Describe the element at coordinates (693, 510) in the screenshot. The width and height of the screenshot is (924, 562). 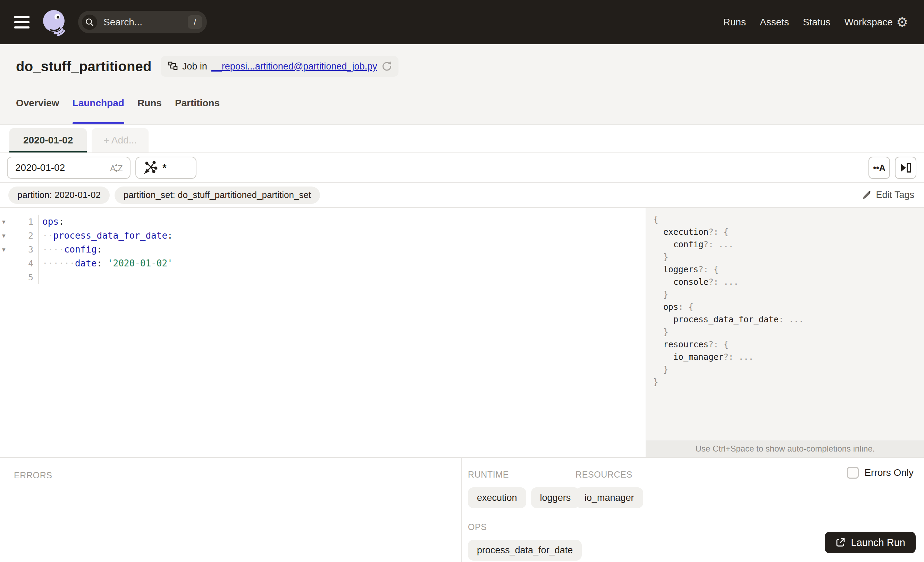
I see `config-sections: RUNTIME executionloggers OPS process_dat…` at that location.